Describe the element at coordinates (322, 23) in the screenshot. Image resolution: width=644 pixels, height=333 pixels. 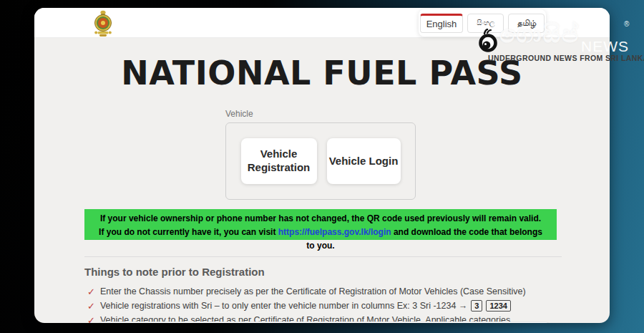
I see `page-header: English සිංහල தமிழ்` at that location.